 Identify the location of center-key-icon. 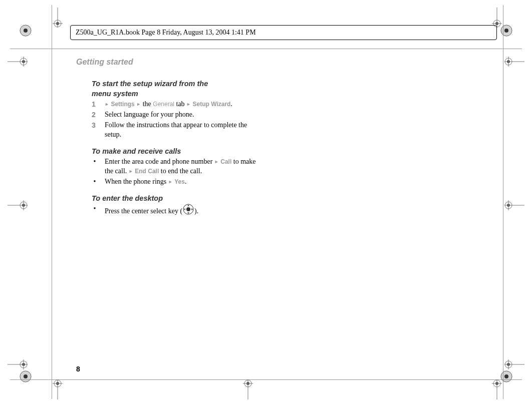
(188, 211).